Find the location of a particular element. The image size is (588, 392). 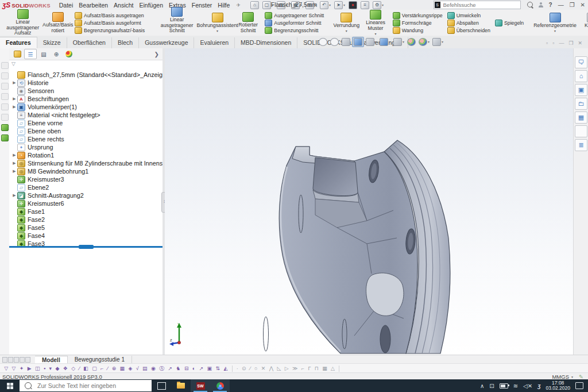

tree-item-m8-gewindebohrung1: ▶◎M8 Gewindebohrung1 is located at coordinates (86, 171).